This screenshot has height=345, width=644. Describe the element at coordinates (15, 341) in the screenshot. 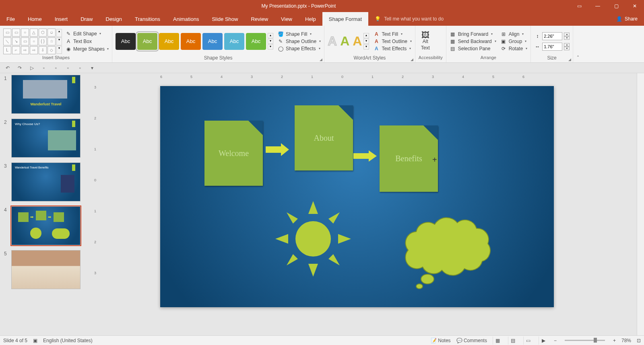

I see `slide-indicator: Slide 4 of 5` at that location.